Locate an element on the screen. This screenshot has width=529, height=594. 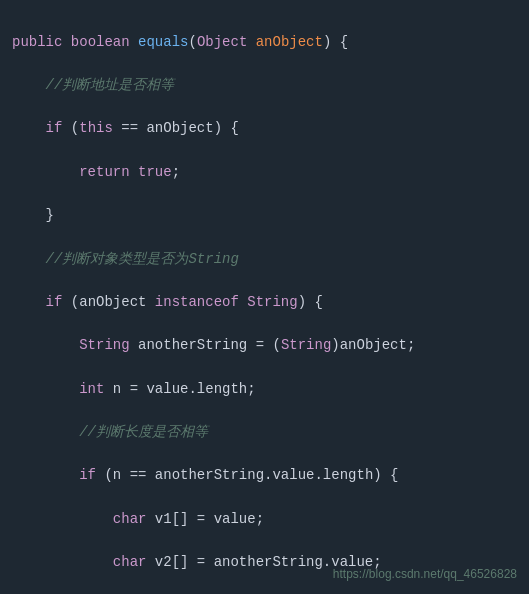
code-line-8: String anotherString = (String)anObject; is located at coordinates (264, 346).